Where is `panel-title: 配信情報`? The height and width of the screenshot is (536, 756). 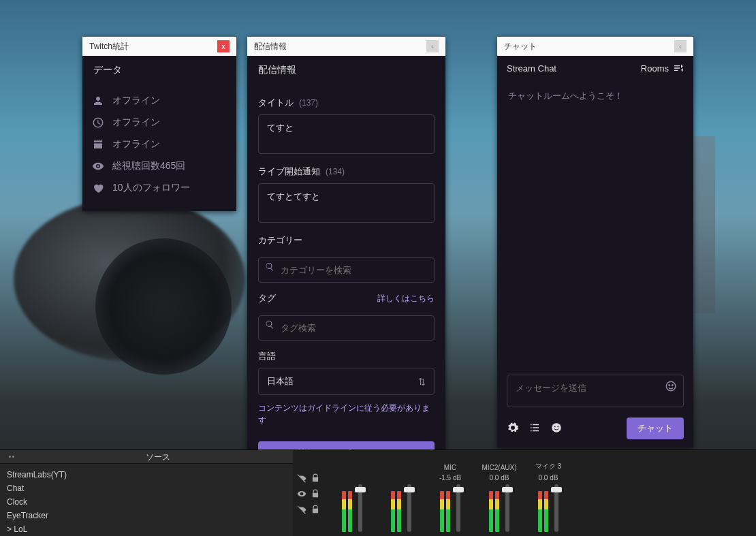 panel-title: 配信情報 is located at coordinates (270, 46).